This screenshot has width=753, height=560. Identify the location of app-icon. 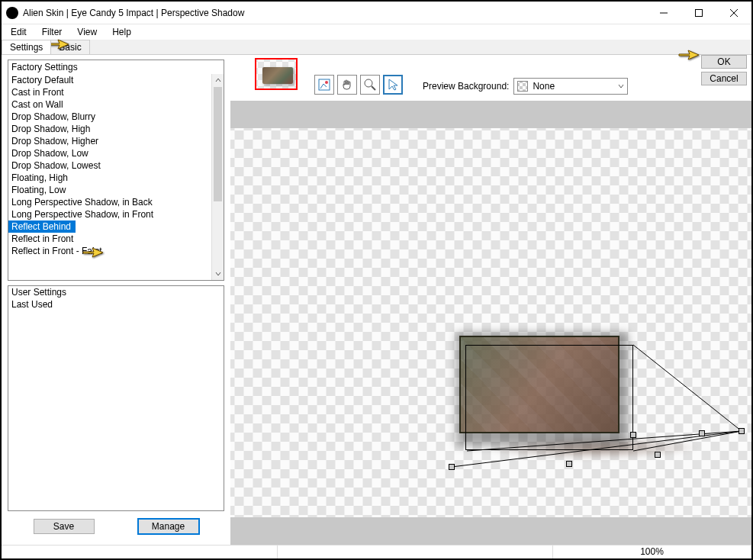
(12, 13).